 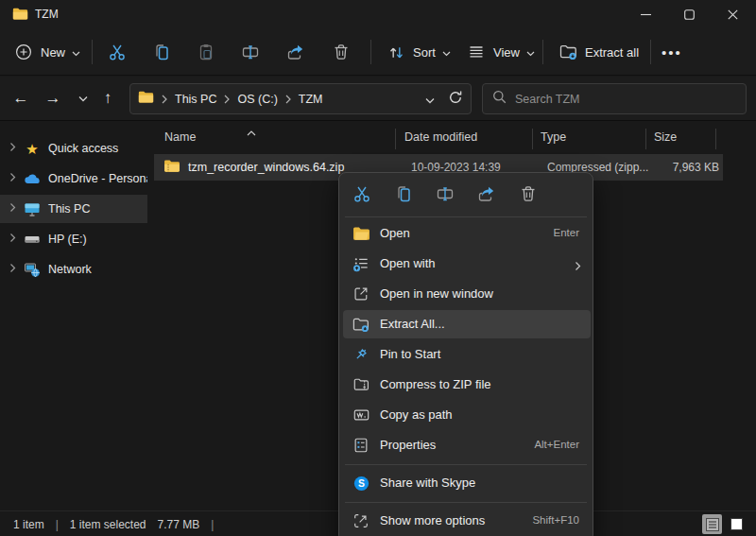 I want to click on rename-button, so click(x=250, y=52).